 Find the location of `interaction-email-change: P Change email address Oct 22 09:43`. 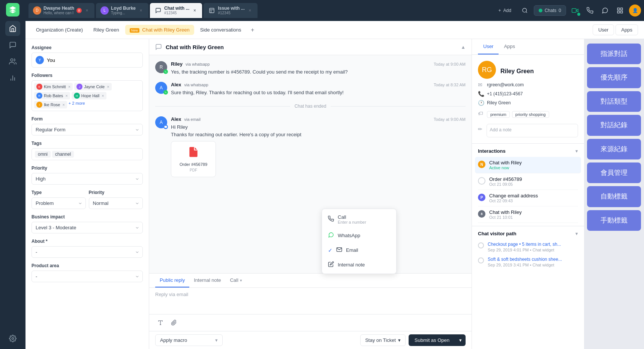

interaction-email-change: P Change email address Oct 22 09:43 is located at coordinates (528, 198).